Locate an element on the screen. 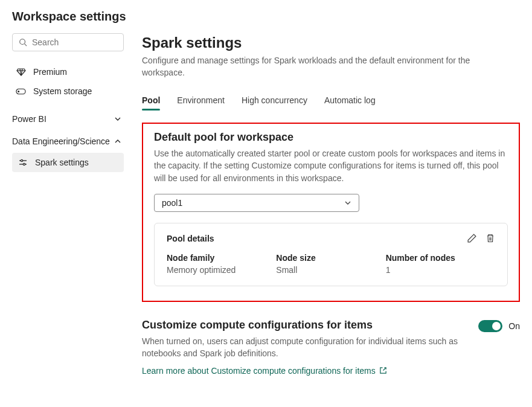 The width and height of the screenshot is (532, 407). customize-toggle is located at coordinates (490, 326).